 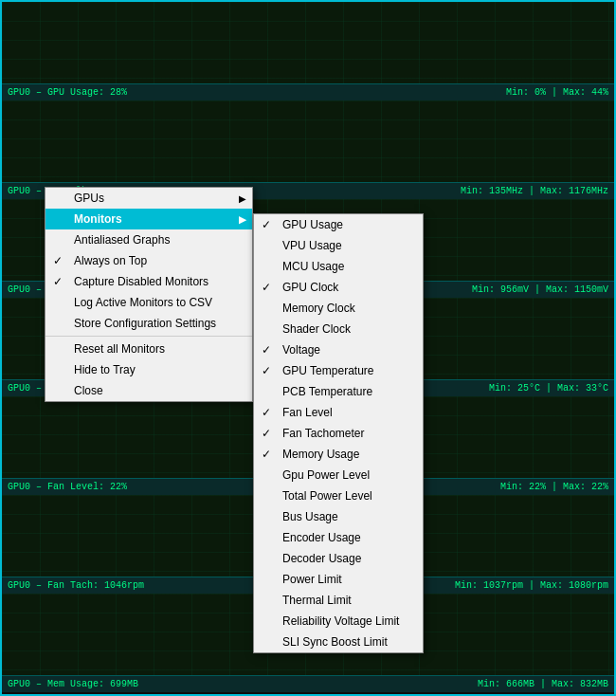 What do you see at coordinates (338, 538) in the screenshot?
I see `submenu-item-encoder-usage: Encoder Usage` at bounding box center [338, 538].